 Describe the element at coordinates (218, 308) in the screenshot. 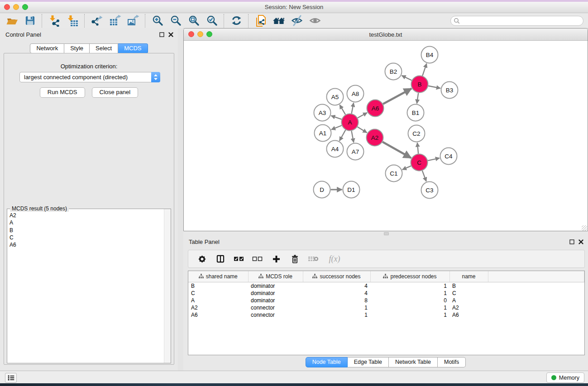

I see `cell-shared-name: A2` at that location.